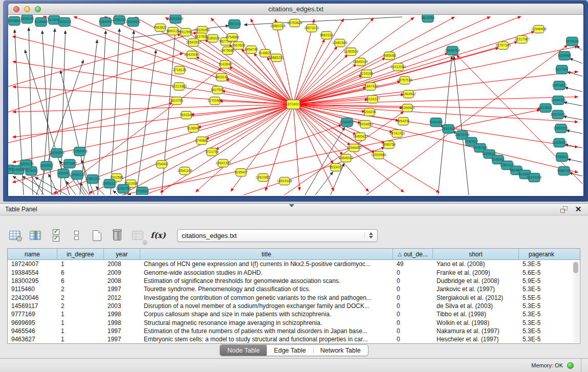 The width and height of the screenshot is (588, 372). Describe the element at coordinates (267, 273) in the screenshot. I see `table-cell: Genome-wide association studies in ADHD.` at that location.